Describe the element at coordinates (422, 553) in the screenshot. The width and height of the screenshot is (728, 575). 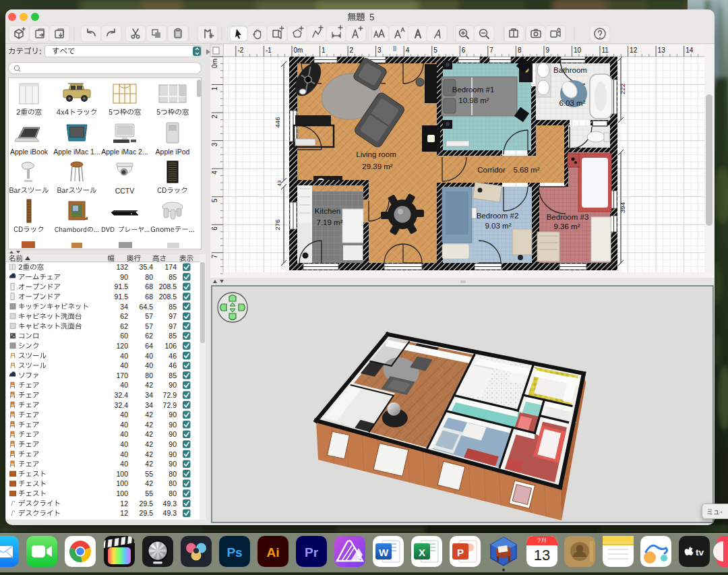
I see `svg-text: X` at that location.